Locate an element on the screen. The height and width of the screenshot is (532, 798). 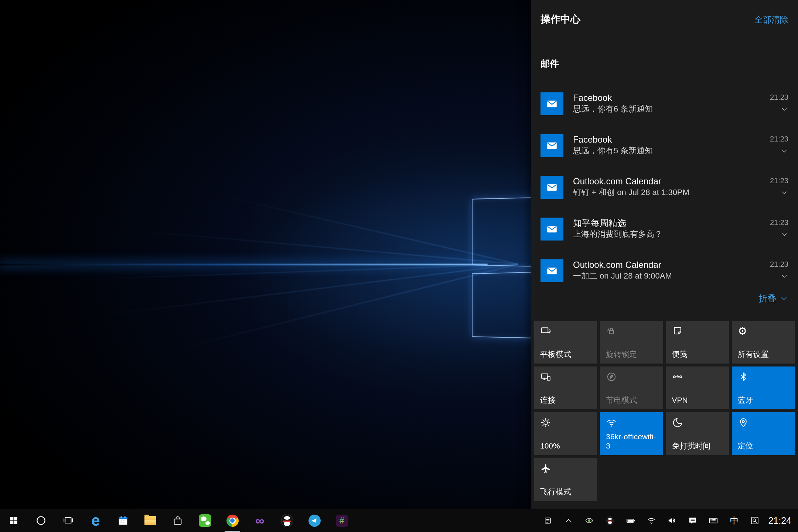
tile-tablet-mode: 平板模式 is located at coordinates (566, 342).